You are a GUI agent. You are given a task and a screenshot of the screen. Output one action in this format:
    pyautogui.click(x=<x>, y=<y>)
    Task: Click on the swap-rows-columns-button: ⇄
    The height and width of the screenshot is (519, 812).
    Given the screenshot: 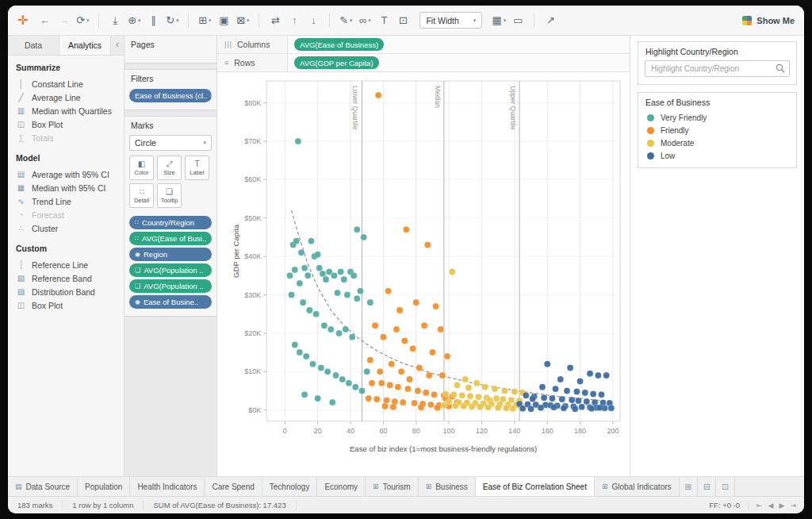 What is the action you would take?
    pyautogui.click(x=275, y=21)
    